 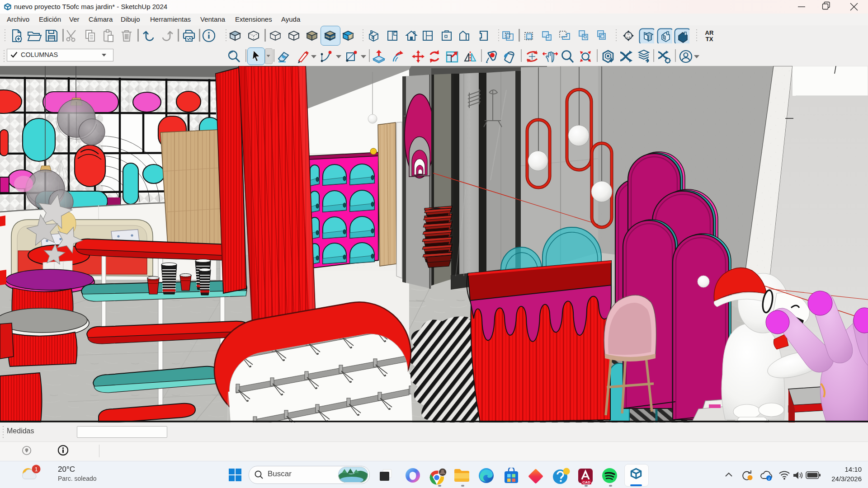 I want to click on svg-text: AR, so click(x=710, y=33).